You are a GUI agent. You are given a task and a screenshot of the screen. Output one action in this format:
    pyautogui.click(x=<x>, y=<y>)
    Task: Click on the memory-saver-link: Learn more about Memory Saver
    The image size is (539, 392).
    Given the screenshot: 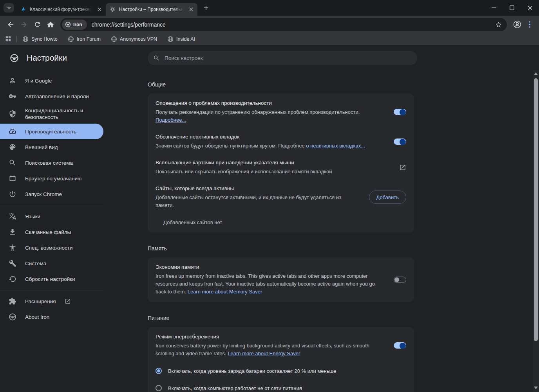 What is the action you would take?
    pyautogui.click(x=225, y=292)
    